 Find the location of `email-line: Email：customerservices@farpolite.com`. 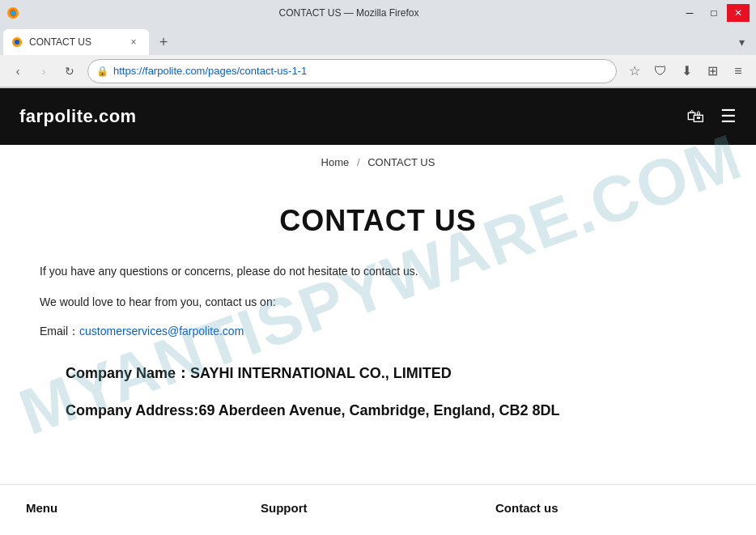

email-line: Email：customerservices@farpolite.com is located at coordinates (378, 332).